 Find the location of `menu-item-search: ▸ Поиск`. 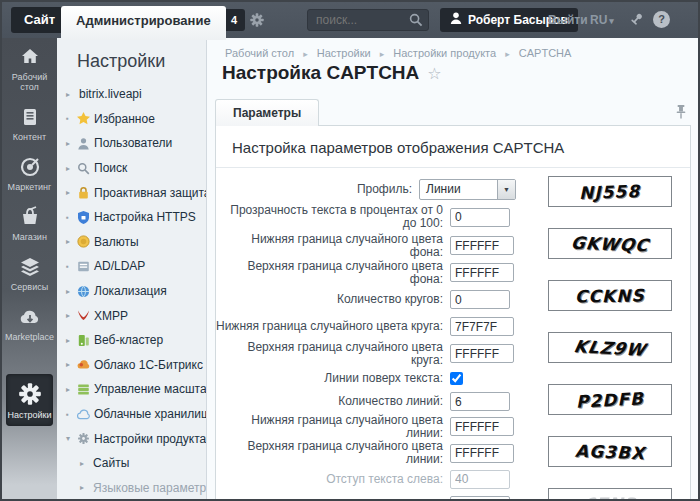

menu-item-search: ▸ Поиск is located at coordinates (132, 168).